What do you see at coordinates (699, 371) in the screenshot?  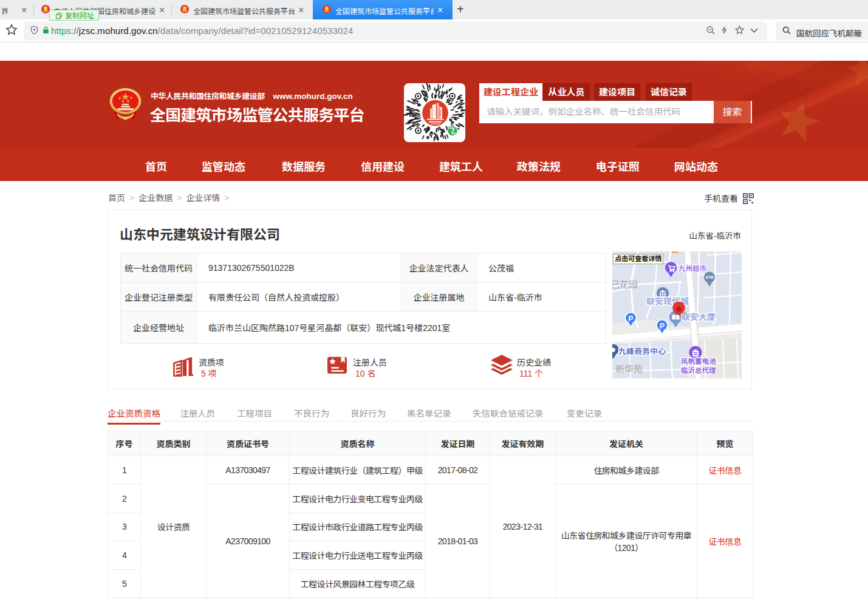 I see `svg-text: 临沂总代理` at bounding box center [699, 371].